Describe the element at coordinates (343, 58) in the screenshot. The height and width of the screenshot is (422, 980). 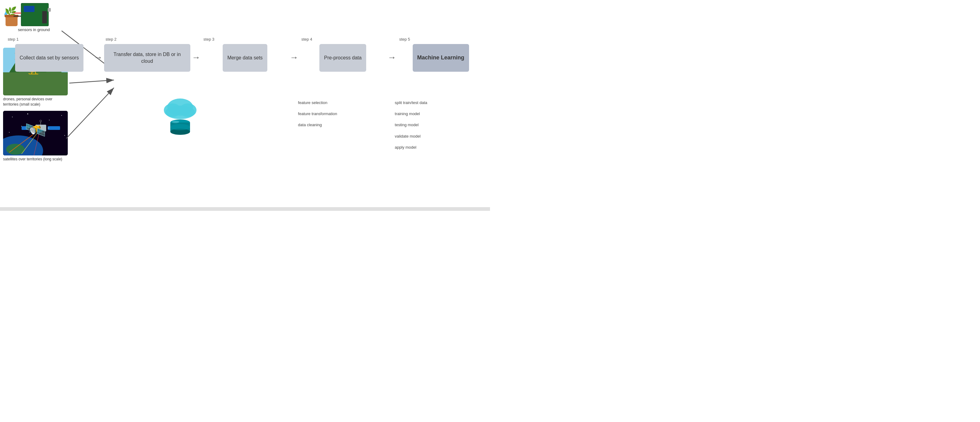
I see `step4-box: Pre-process data` at that location.